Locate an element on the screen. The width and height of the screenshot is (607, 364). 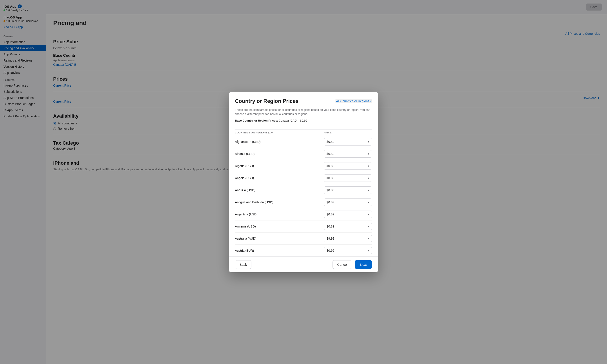
country-prices-modal: Country or Region Prices All Countries o… is located at coordinates (304, 182).